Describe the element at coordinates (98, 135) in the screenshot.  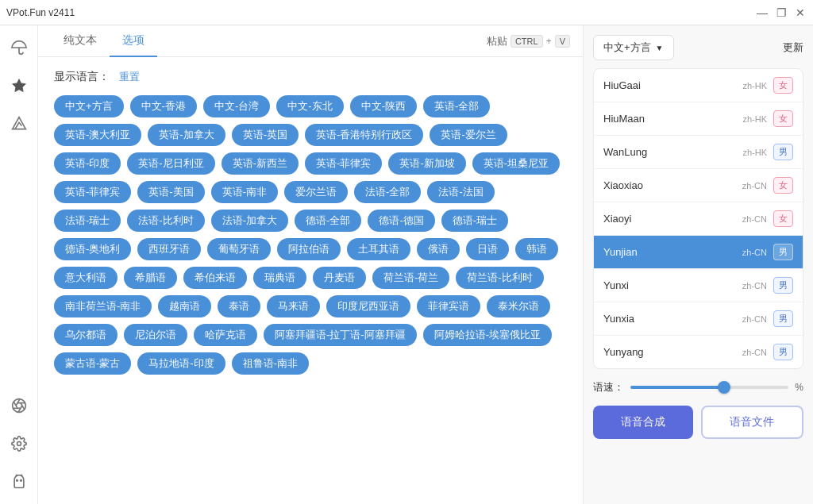
I see `language-tag: 英语-澳大利亚` at that location.